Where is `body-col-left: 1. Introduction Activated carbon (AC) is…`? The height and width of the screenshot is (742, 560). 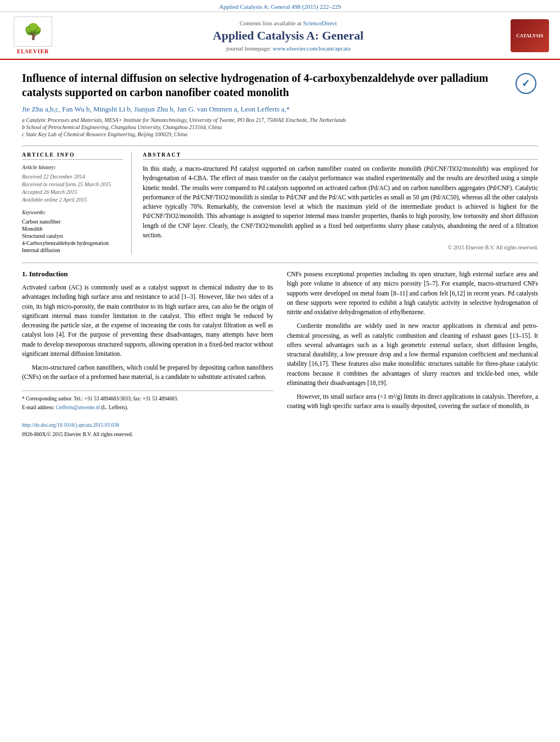 body-col-left: 1. Introduction Activated carbon (AC) is… is located at coordinates (148, 355).